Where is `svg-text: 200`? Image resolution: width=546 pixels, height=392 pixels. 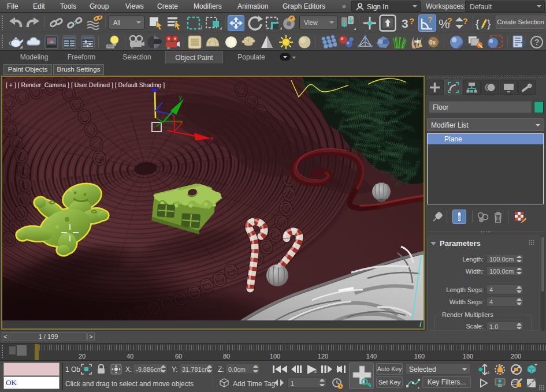 svg-text: 200 is located at coordinates (516, 356).